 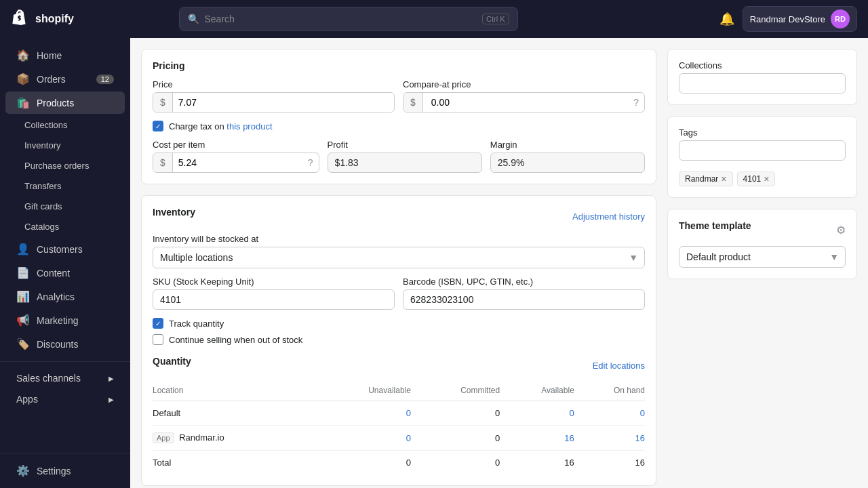 I want to click on collections-label: Collections, so click(x=762, y=65).